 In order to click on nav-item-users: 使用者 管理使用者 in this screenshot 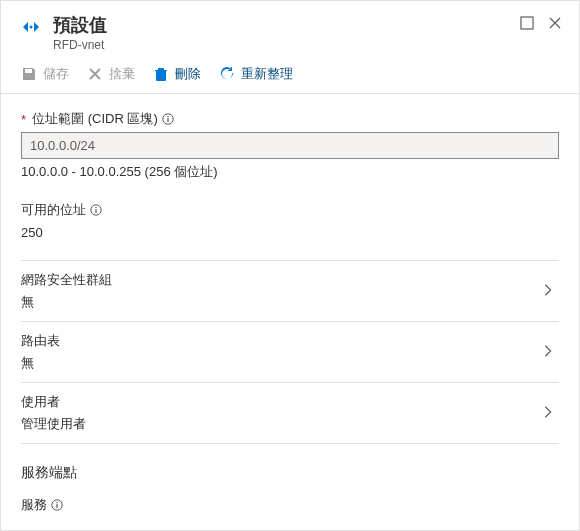, I will do `click(290, 412)`.